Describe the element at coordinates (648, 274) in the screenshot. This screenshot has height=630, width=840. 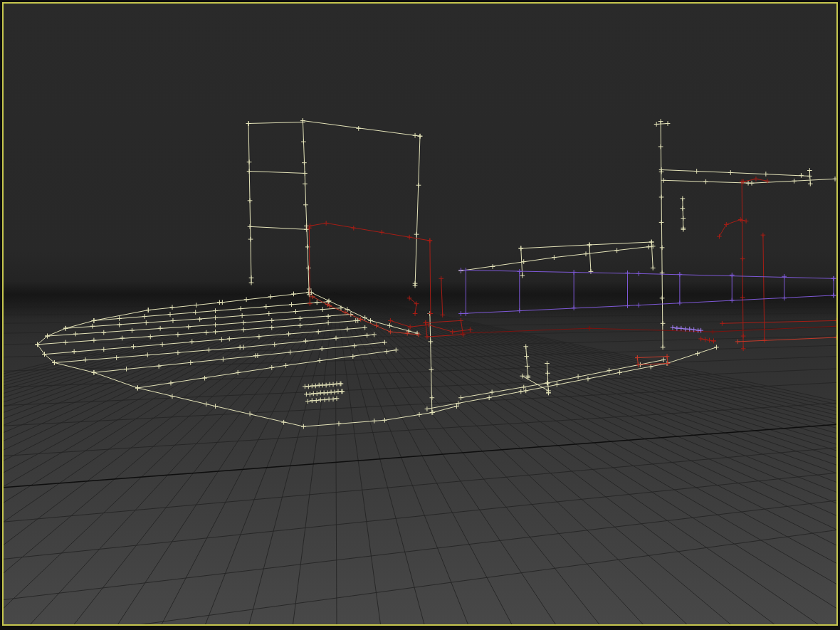
I see `fence-rail-top` at that location.